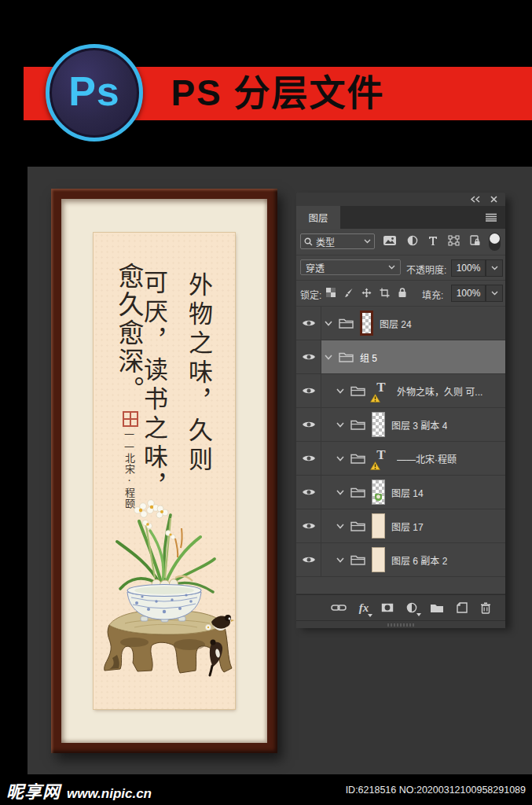 The height and width of the screenshot is (805, 532). What do you see at coordinates (318, 217) in the screenshot?
I see `tab-layers: 图层` at bounding box center [318, 217].